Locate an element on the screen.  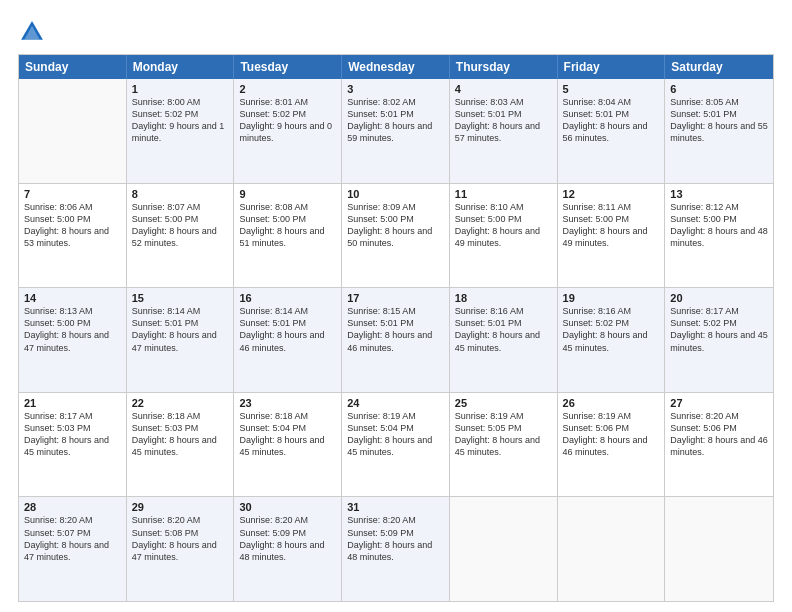
day-number: 27 is located at coordinates (719, 403).